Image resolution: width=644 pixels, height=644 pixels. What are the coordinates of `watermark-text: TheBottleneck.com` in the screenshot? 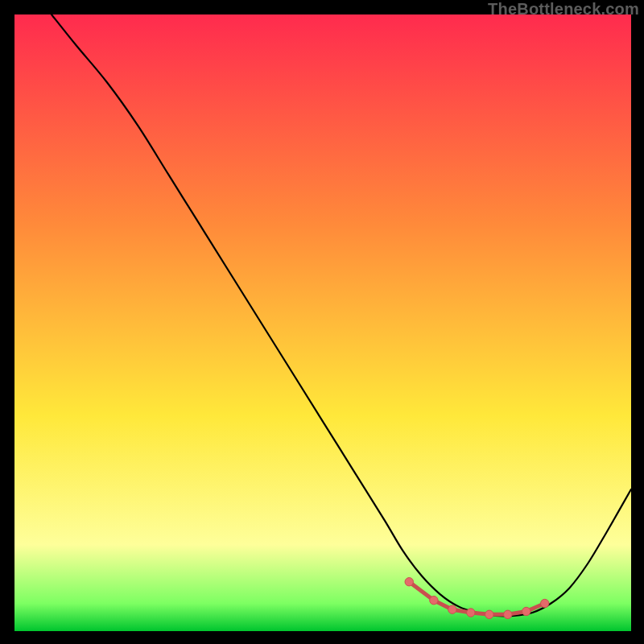 It's located at (564, 10).